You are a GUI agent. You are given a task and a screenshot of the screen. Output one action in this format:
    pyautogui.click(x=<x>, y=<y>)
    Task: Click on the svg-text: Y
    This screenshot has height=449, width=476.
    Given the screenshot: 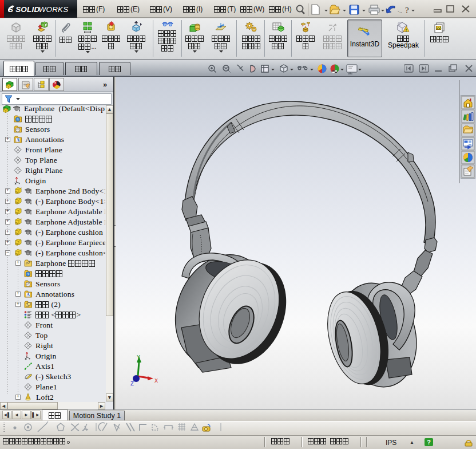 What is the action you would take?
    pyautogui.click(x=138, y=357)
    